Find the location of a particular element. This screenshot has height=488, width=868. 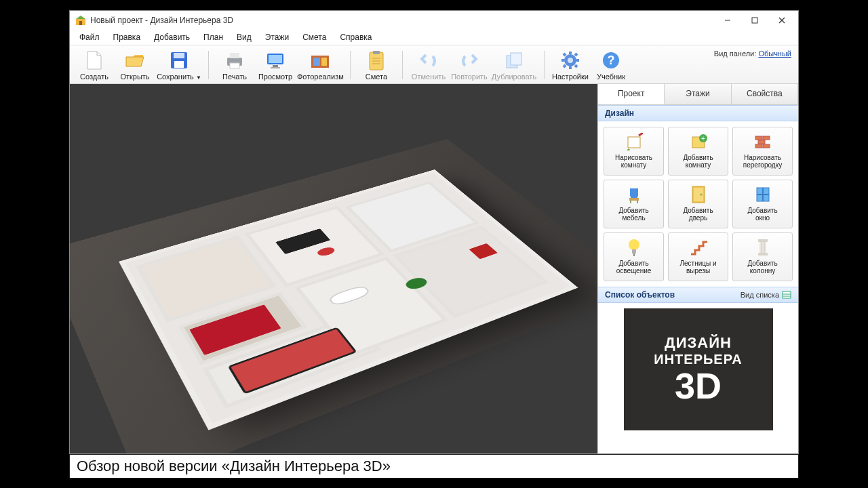

stairs-icon is located at coordinates (698, 247).